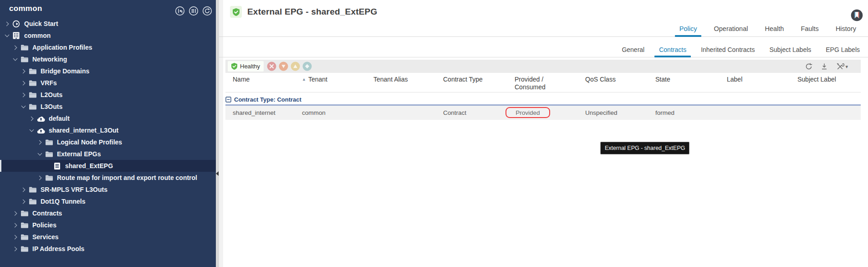  What do you see at coordinates (846, 29) in the screenshot?
I see `tab-history: History` at bounding box center [846, 29].